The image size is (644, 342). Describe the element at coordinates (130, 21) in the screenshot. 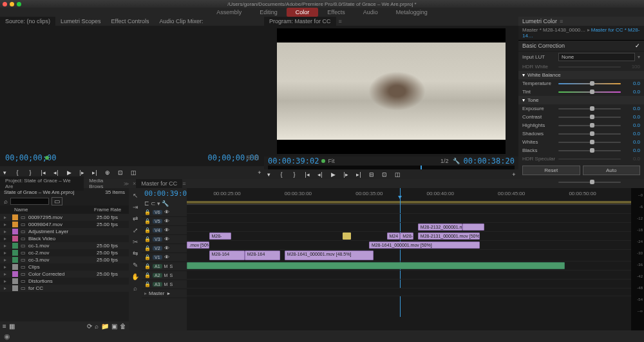

I see `tab-effect-controls: Effect Controls` at that location.